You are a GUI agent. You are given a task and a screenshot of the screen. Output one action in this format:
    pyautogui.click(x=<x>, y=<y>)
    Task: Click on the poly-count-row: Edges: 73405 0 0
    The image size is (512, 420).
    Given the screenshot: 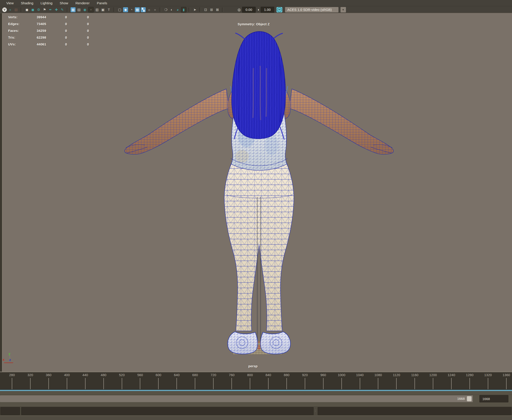 What is the action you would take?
    pyautogui.click(x=48, y=25)
    